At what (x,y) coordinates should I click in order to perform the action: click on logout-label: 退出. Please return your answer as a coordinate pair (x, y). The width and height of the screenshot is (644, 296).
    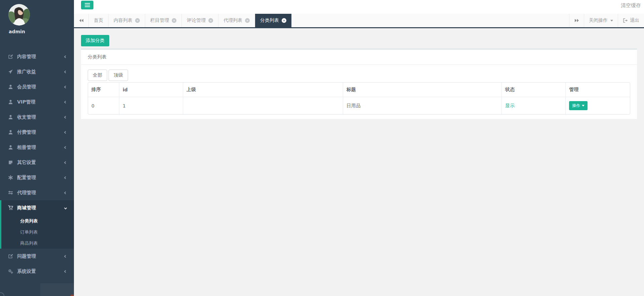
    Looking at the image, I should click on (635, 20).